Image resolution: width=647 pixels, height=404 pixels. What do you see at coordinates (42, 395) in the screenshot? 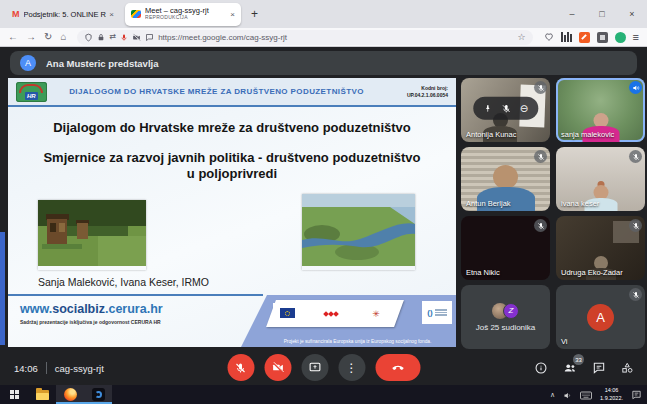
I see `folder-icon` at bounding box center [42, 395].